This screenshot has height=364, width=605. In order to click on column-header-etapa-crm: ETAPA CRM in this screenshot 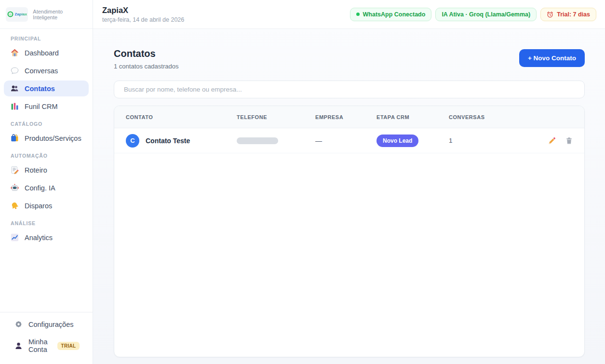, I will do `click(413, 117)`.